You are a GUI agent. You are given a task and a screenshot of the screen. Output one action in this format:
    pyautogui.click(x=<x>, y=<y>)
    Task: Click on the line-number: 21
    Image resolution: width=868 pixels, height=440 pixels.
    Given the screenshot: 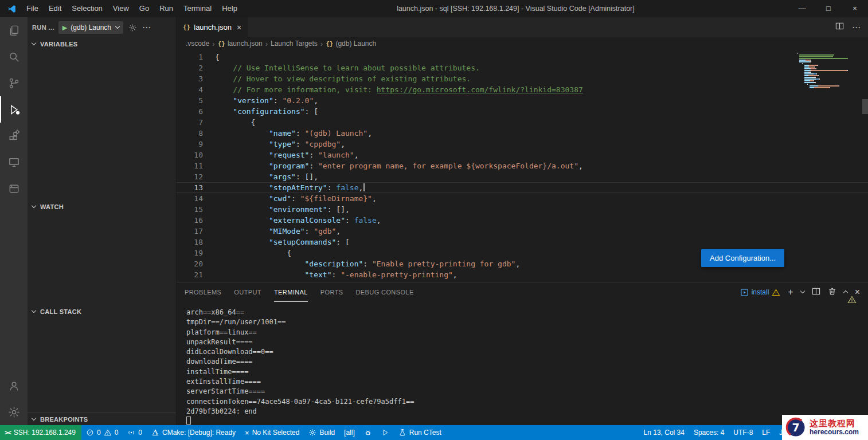 What is the action you would take?
    pyautogui.click(x=193, y=275)
    